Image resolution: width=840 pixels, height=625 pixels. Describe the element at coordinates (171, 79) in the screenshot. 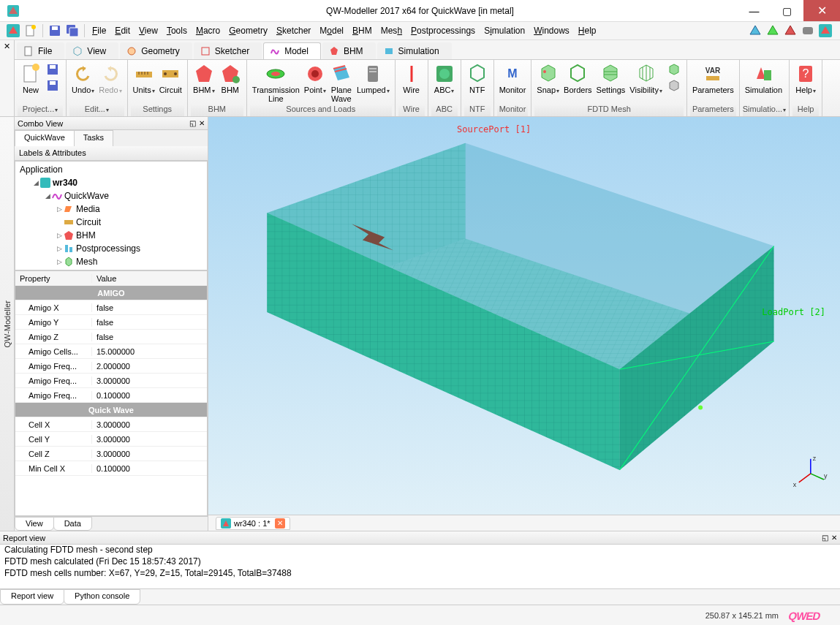

I see `circuit-button: Circuit` at that location.